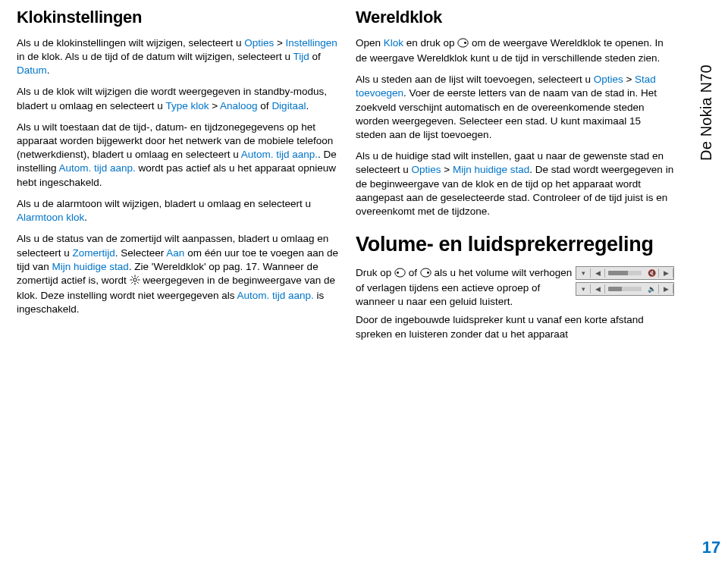 The height and width of the screenshot is (562, 728). Describe the element at coordinates (652, 273) in the screenshot. I see `speaker-icon: 🔇` at that location.